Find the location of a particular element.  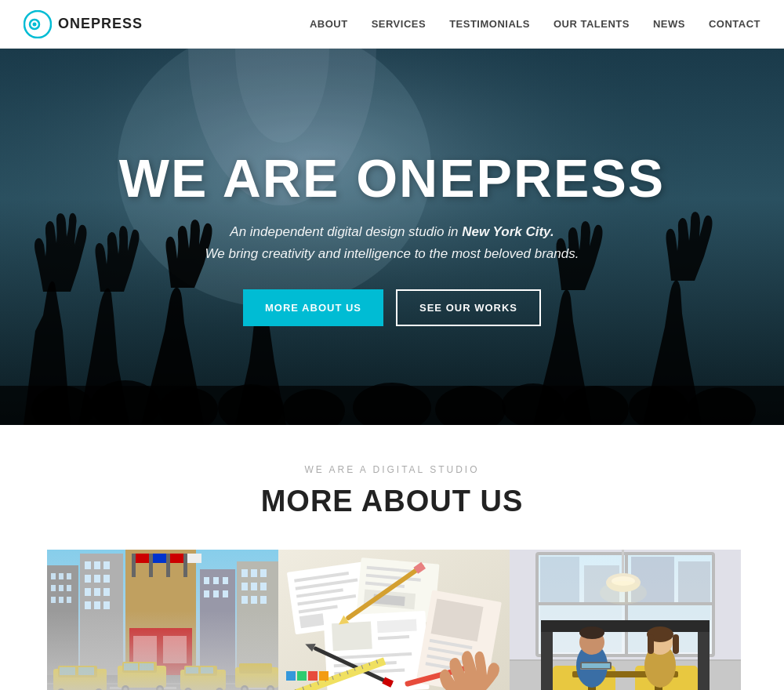

logo-text: ONEPRESS is located at coordinates (100, 24).